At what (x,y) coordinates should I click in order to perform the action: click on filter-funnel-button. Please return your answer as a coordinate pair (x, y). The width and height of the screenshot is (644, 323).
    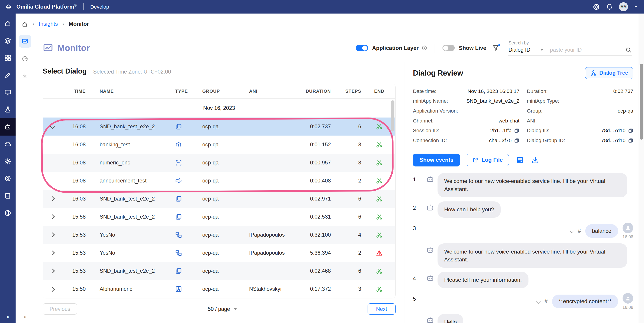
    Looking at the image, I should click on (496, 48).